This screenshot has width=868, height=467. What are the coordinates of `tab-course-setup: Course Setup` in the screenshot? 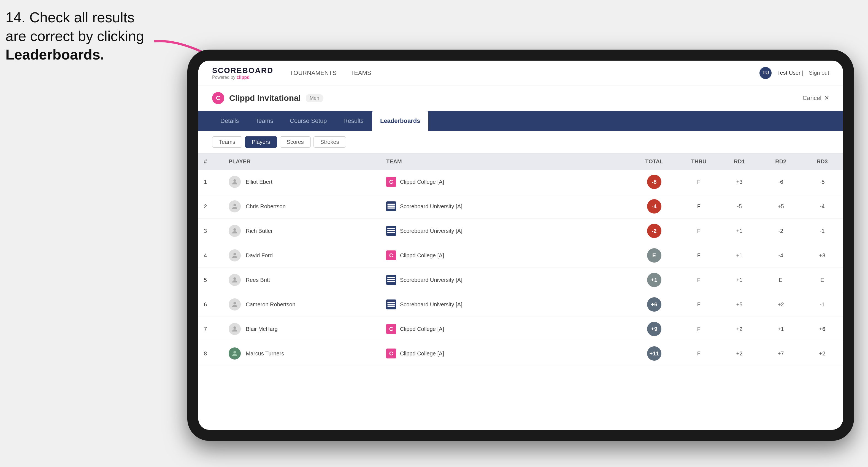 It's located at (309, 121).